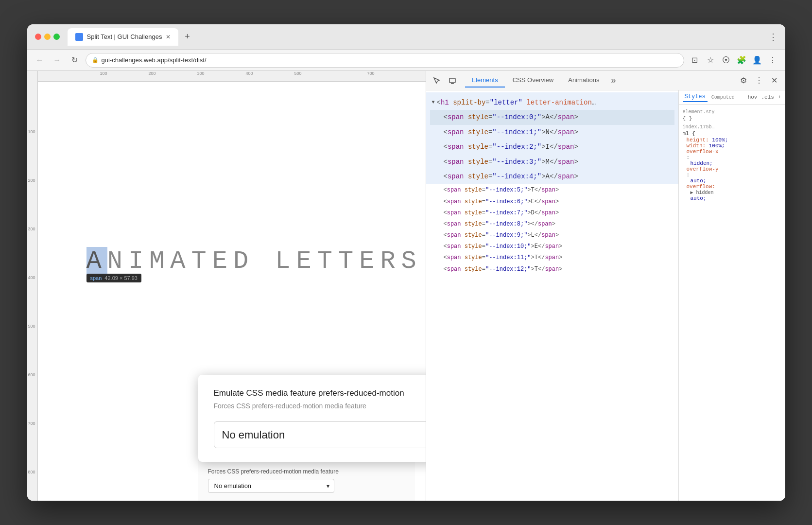 This screenshot has height=525, width=812. I want to click on tab-title: Split Text | GUI Challenges, so click(124, 37).